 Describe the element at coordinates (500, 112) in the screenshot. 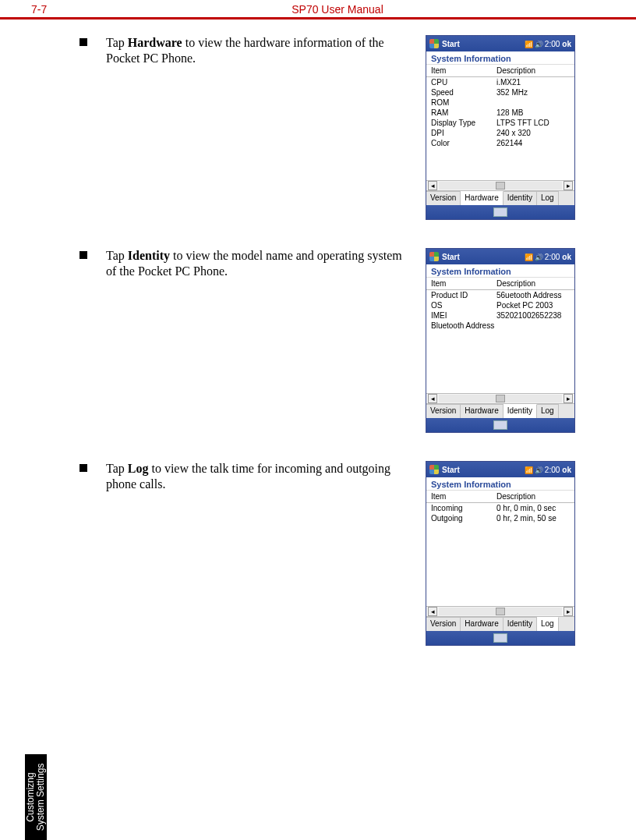

I see `table-row: RAM128 MB` at that location.